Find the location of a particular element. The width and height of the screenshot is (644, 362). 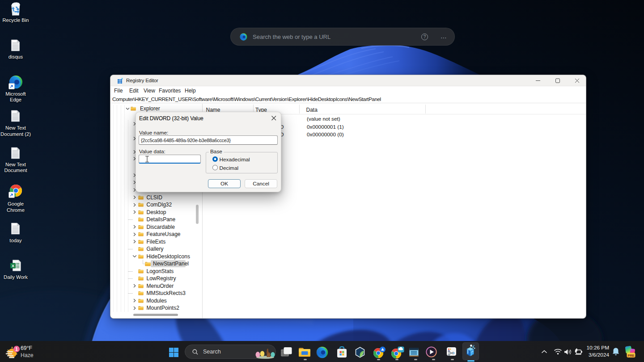

svg-text: 1 is located at coordinates (17, 349).